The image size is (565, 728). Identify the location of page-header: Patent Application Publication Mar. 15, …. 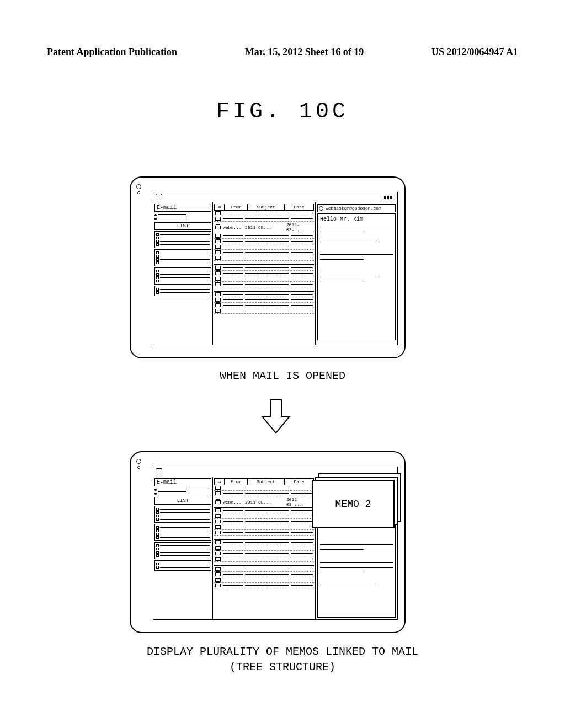
(282, 52).